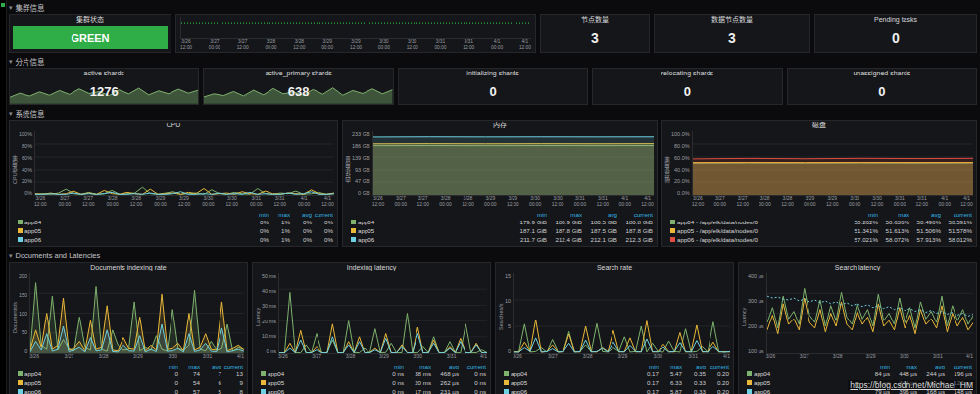  Describe the element at coordinates (595, 20) in the screenshot. I see `panel-title: 节点数量` at that location.